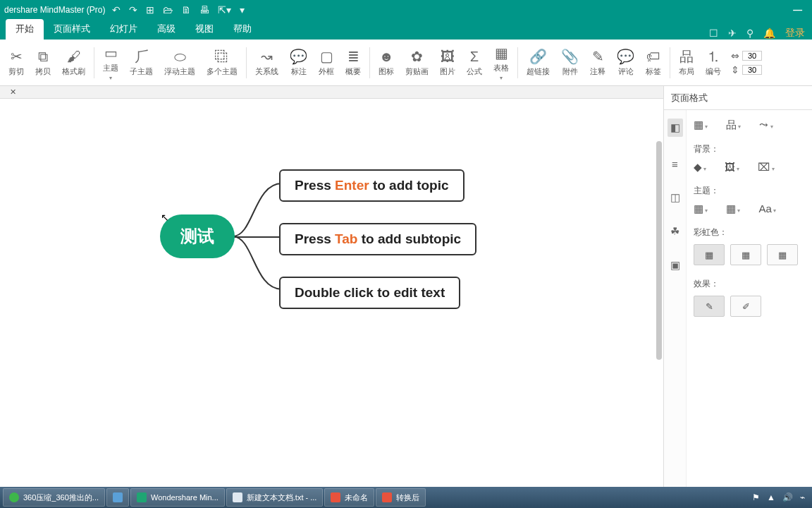 This screenshot has height=508, width=812. Describe the element at coordinates (735, 56) in the screenshot. I see `hspace-icon: ⇔` at that location.